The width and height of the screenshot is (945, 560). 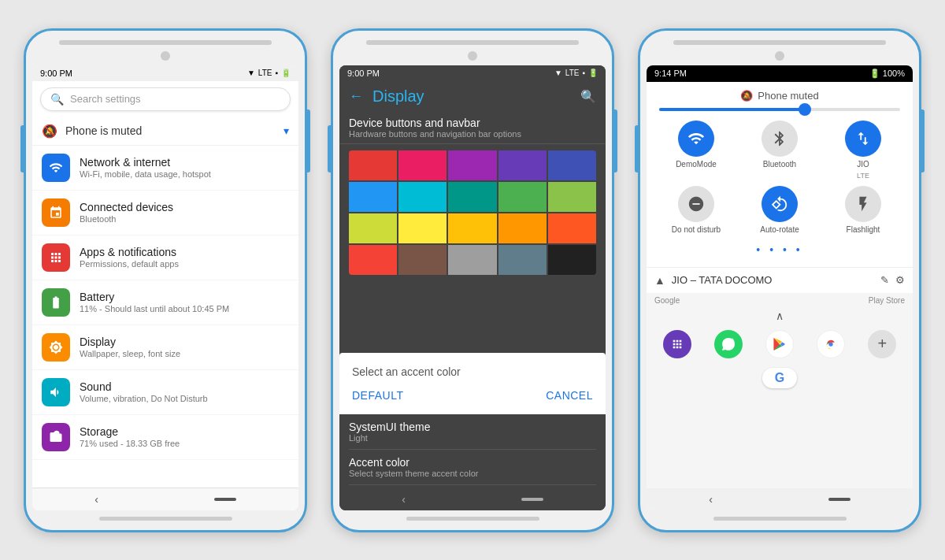 What do you see at coordinates (184, 354) in the screenshot?
I see `display-sub: Wallpaper, sleep, font size` at bounding box center [184, 354].